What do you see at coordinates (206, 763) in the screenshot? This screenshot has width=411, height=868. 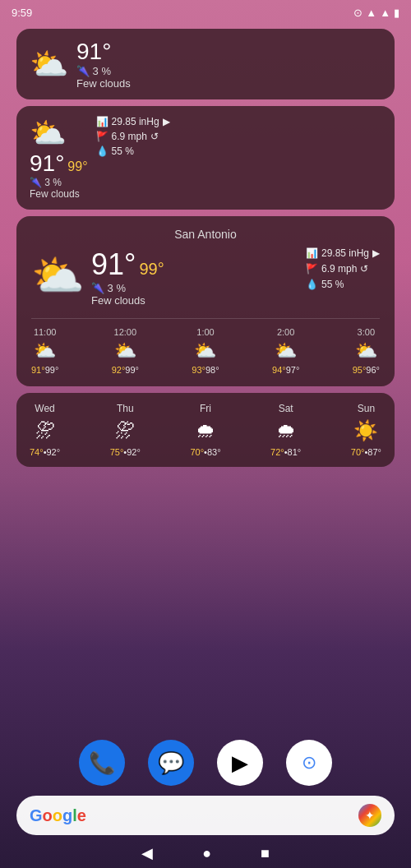 I see `app-row: 📞 💬 ▶ ⊙` at bounding box center [206, 763].